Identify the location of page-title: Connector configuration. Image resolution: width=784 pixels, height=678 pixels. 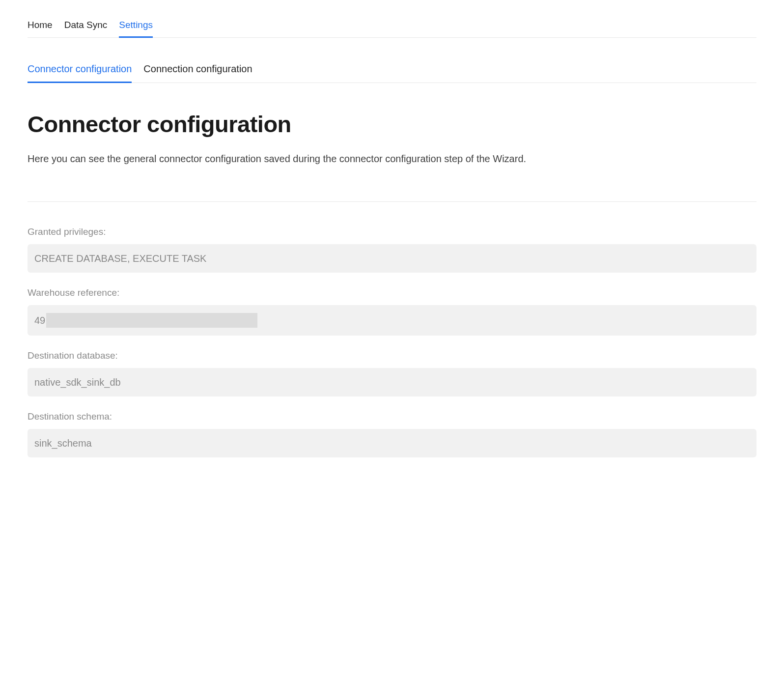
(392, 124).